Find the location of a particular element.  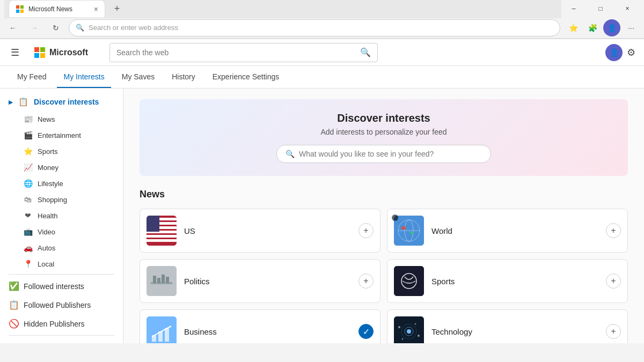

interest-card-politics: Politics + is located at coordinates (260, 281).